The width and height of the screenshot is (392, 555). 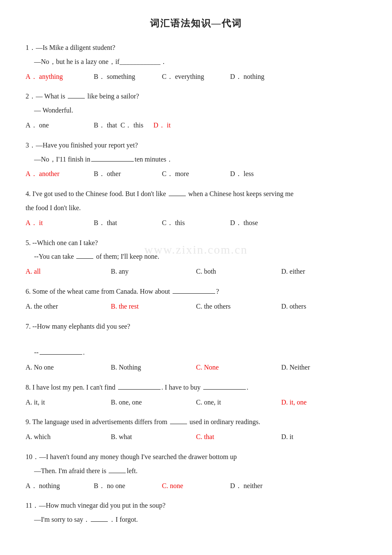 What do you see at coordinates (196, 208) in the screenshot?
I see `question-4: 4. I've got used to the Chinese food. Bu…` at bounding box center [196, 208].